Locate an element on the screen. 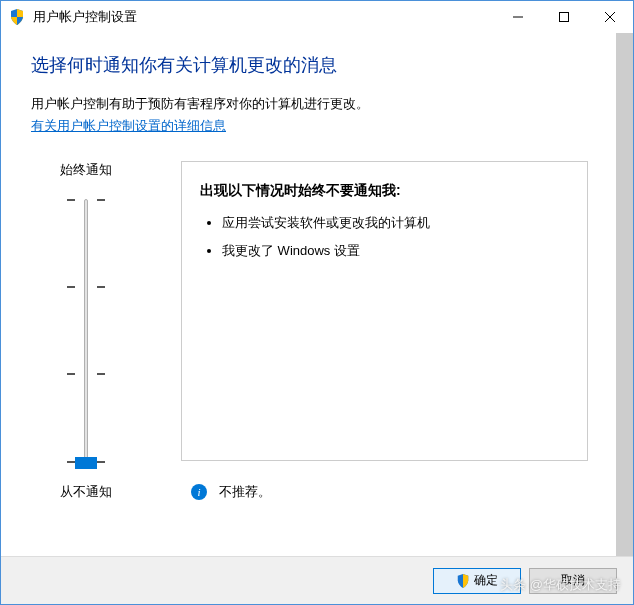 The height and width of the screenshot is (605, 634). info-icon: i is located at coordinates (199, 492).